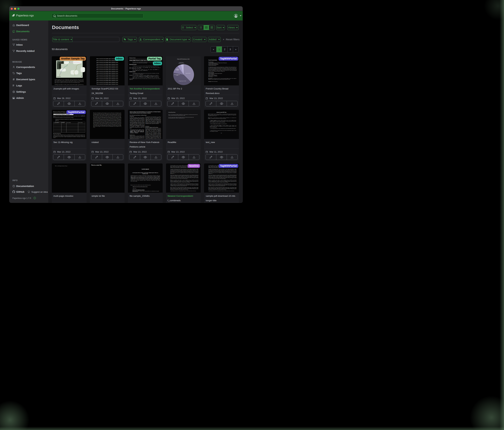 Image resolution: width=504 pixels, height=430 pixels. I want to click on svg-text: Provider #, so click(63, 123).